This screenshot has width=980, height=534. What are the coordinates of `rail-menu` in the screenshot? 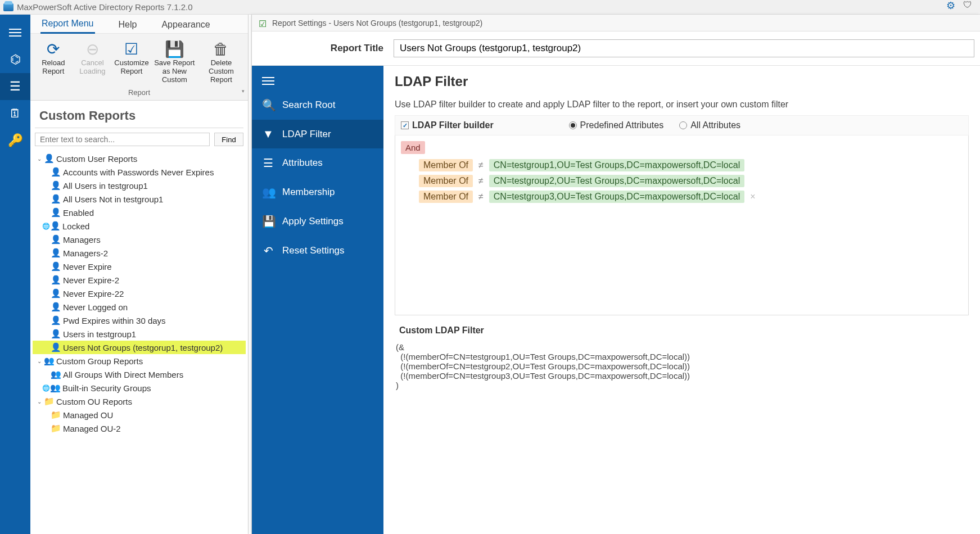 It's located at (15, 33).